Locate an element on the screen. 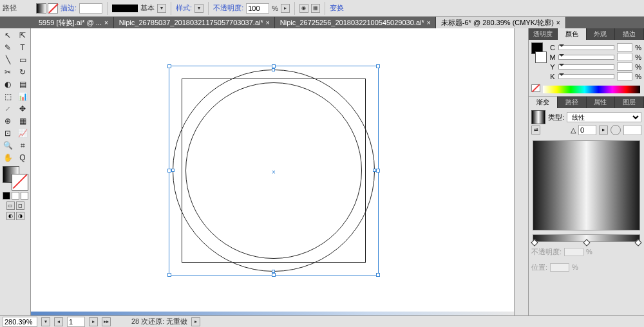 This screenshot has height=327, width=644. style-dropdown-icon: ▾ is located at coordinates (199, 8).